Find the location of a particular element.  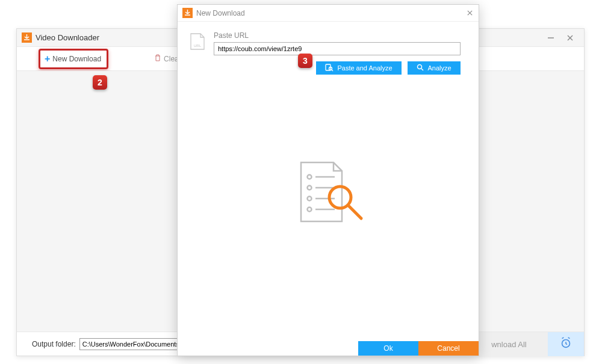

paste-url-label: Paste URL is located at coordinates (337, 35).